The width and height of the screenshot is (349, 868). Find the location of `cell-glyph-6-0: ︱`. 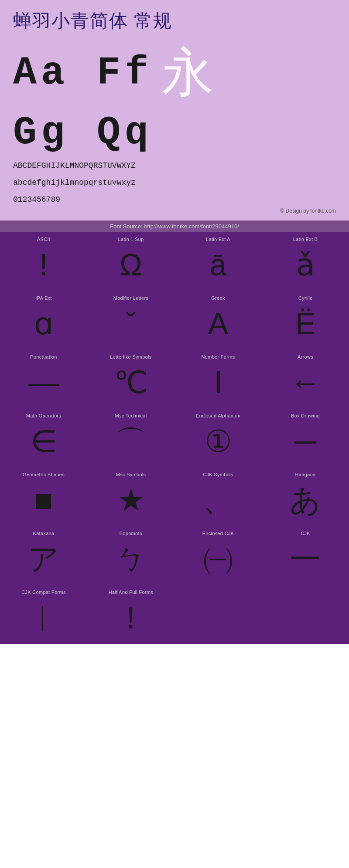

cell-glyph-6-0: ︱ is located at coordinates (44, 618).